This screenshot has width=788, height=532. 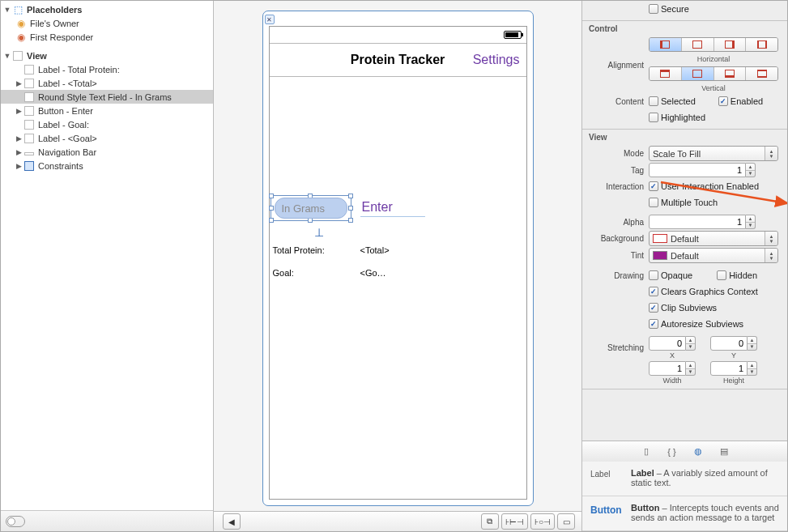 What do you see at coordinates (615, 238) in the screenshot?
I see `background-label: Background` at bounding box center [615, 238].